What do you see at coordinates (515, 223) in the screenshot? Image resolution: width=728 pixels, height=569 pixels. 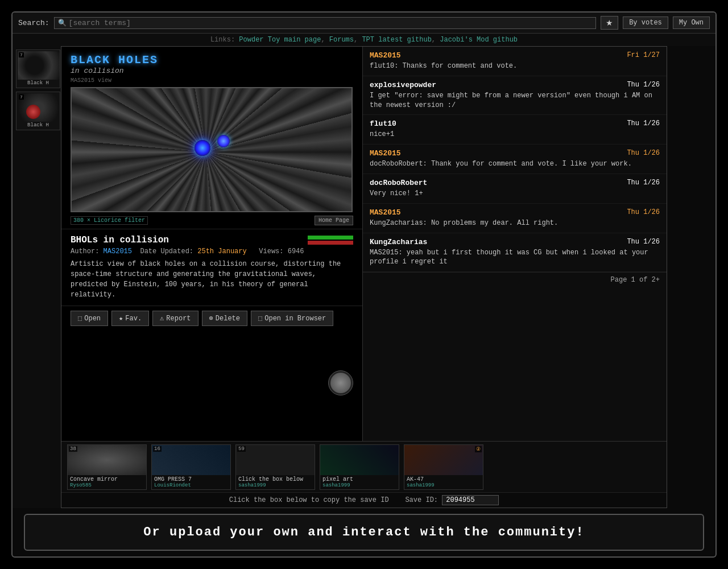 I see `comment-text-6: KungZacharias: No problems my dear. All …` at bounding box center [515, 223].